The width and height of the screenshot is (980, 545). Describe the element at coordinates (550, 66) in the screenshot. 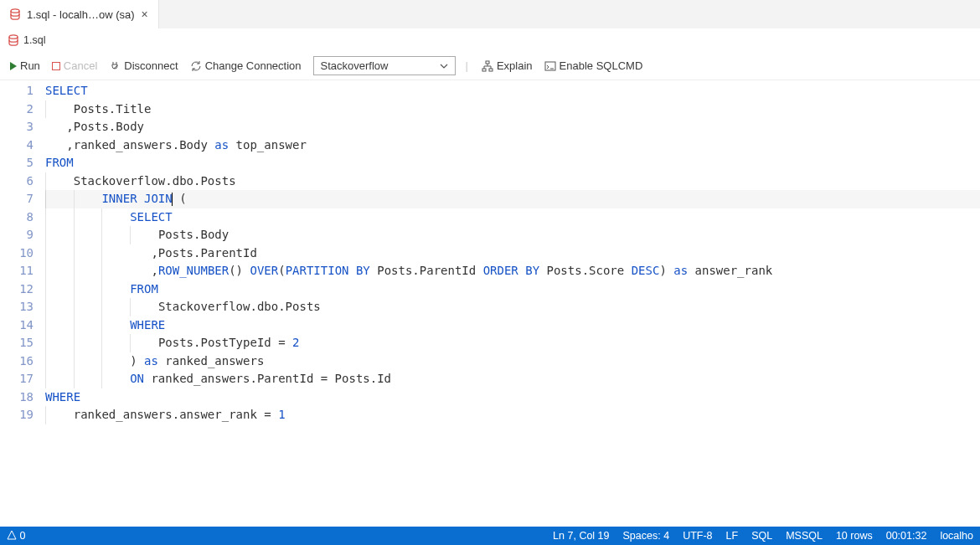

I see `terminal-icon` at that location.